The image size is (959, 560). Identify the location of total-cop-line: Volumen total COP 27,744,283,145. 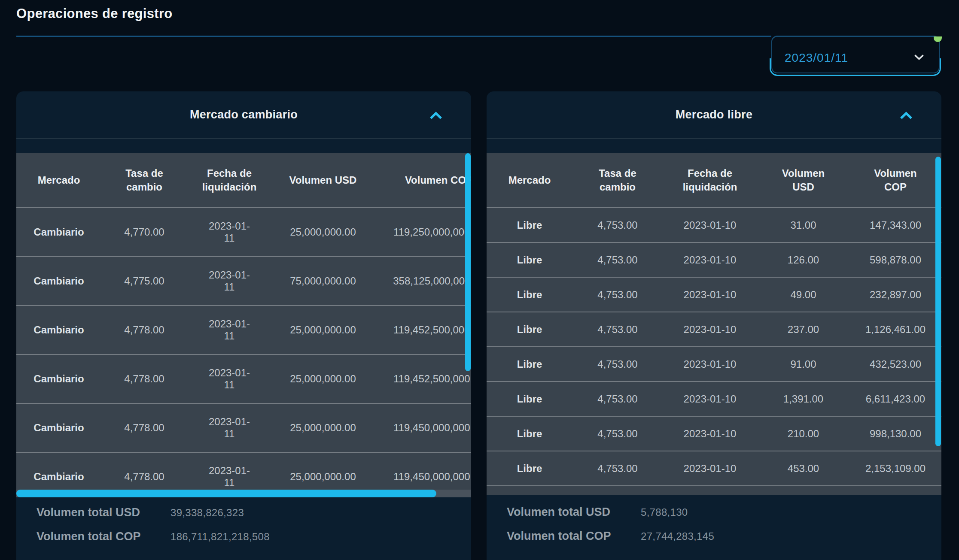
(724, 536).